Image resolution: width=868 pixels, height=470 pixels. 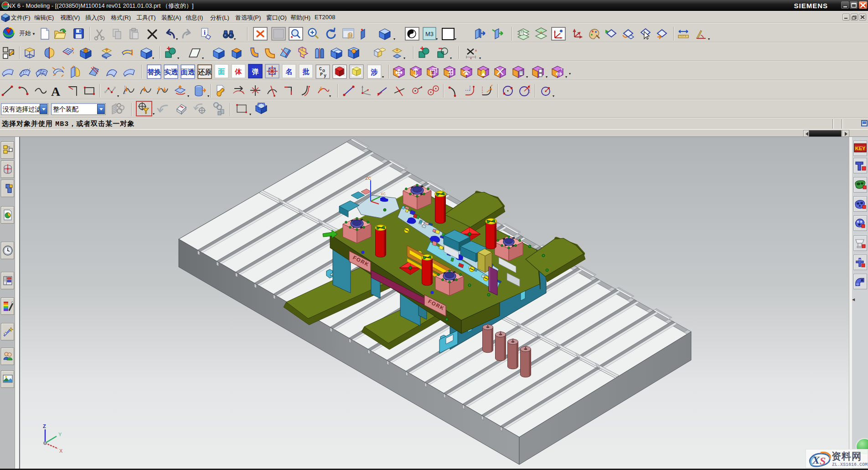 I want to click on svg-text: 还原, so click(x=205, y=72).